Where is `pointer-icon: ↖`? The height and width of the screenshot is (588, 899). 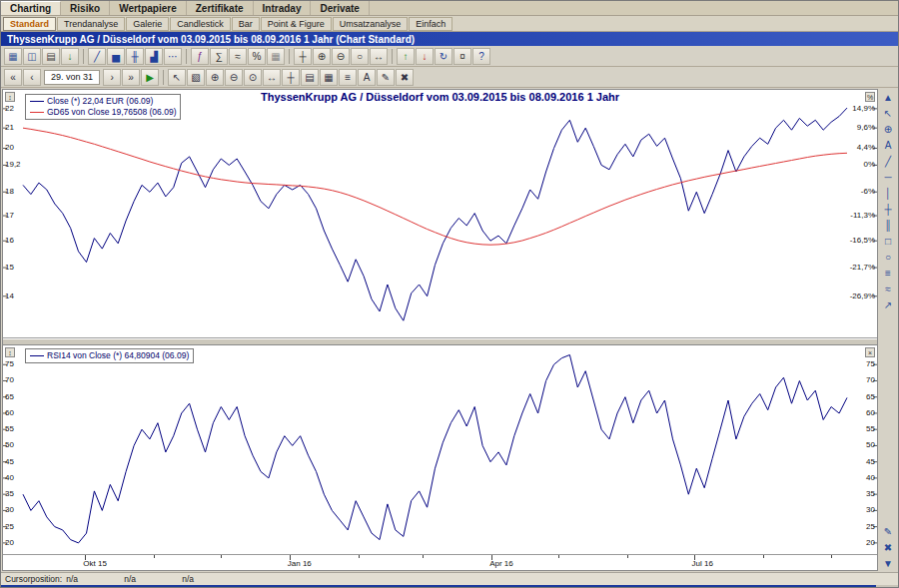
pointer-icon: ↖ is located at coordinates (888, 113).